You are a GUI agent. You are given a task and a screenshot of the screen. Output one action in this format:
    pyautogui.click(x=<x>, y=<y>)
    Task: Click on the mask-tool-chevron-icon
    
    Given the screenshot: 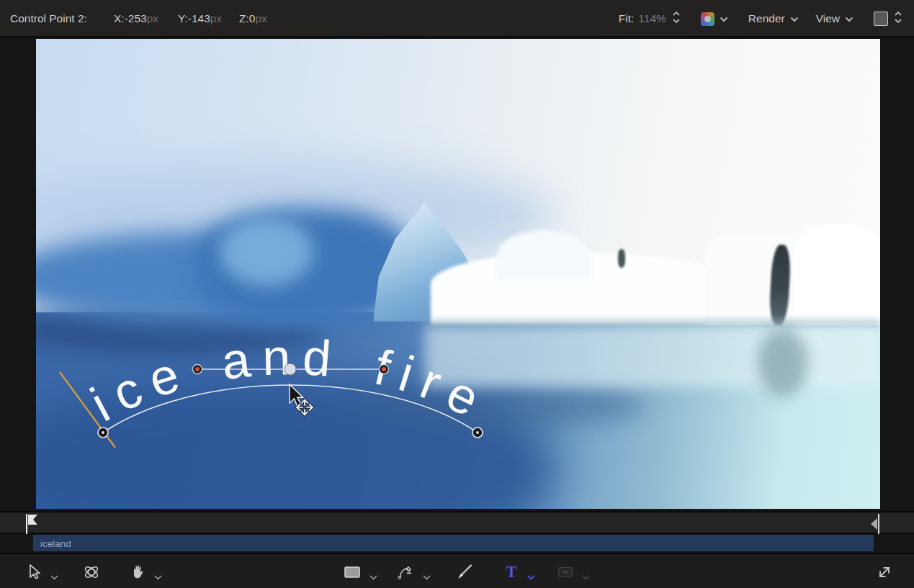 What is the action you would take?
    pyautogui.click(x=586, y=576)
    